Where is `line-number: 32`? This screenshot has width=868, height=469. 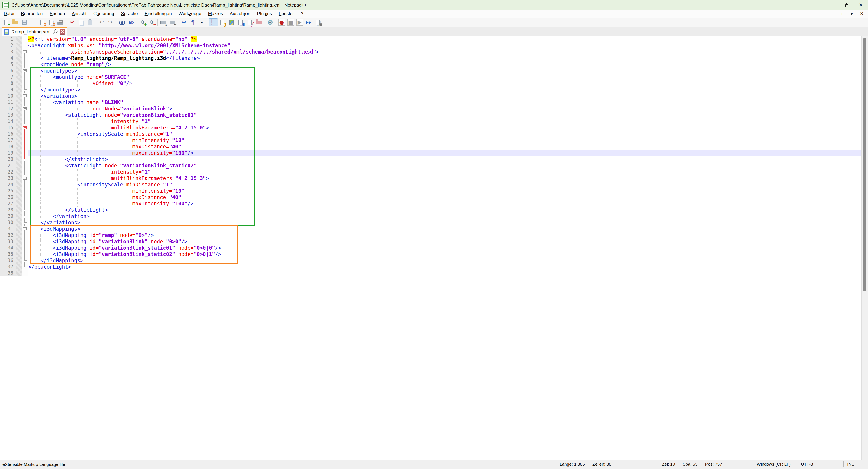 line-number: 32 is located at coordinates (8, 235).